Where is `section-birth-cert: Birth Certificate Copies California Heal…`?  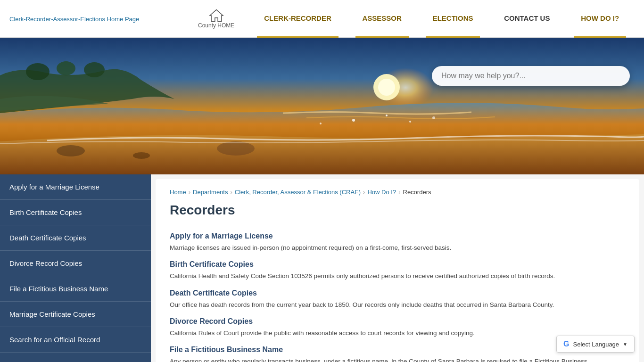 section-birth-cert: Birth Certificate Copies California Heal… is located at coordinates (397, 271).